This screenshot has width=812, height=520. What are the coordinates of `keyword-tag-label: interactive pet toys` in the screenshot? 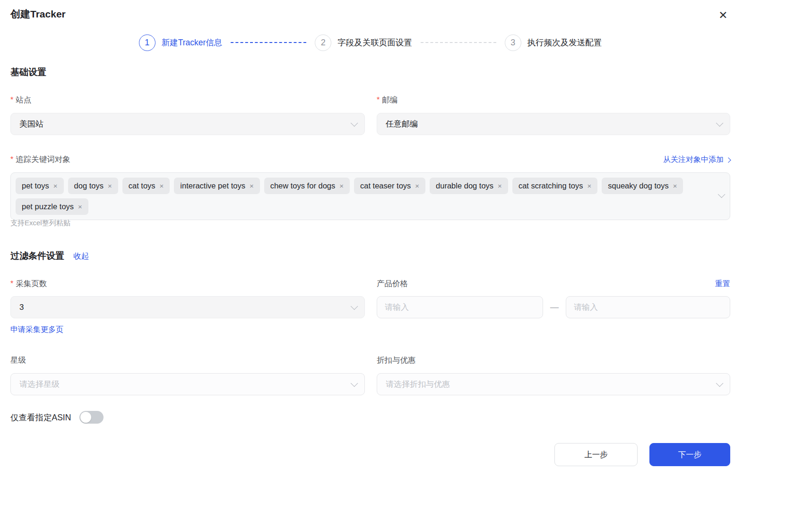 It's located at (213, 186).